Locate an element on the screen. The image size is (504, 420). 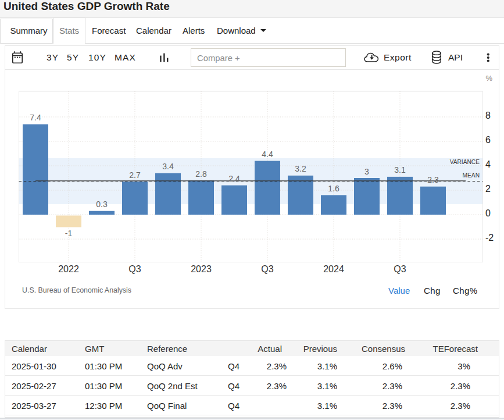
svg-text: 7.4 is located at coordinates (35, 118).